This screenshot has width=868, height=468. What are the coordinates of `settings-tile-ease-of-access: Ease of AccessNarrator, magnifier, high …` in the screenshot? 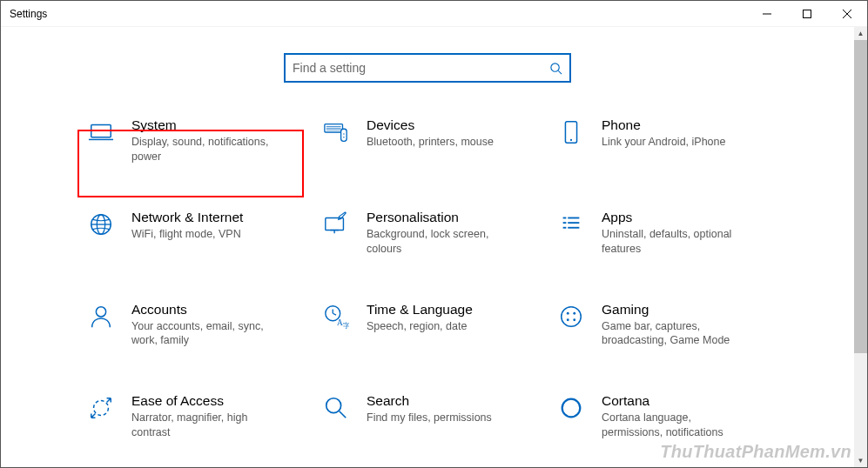 It's located at (192, 417).